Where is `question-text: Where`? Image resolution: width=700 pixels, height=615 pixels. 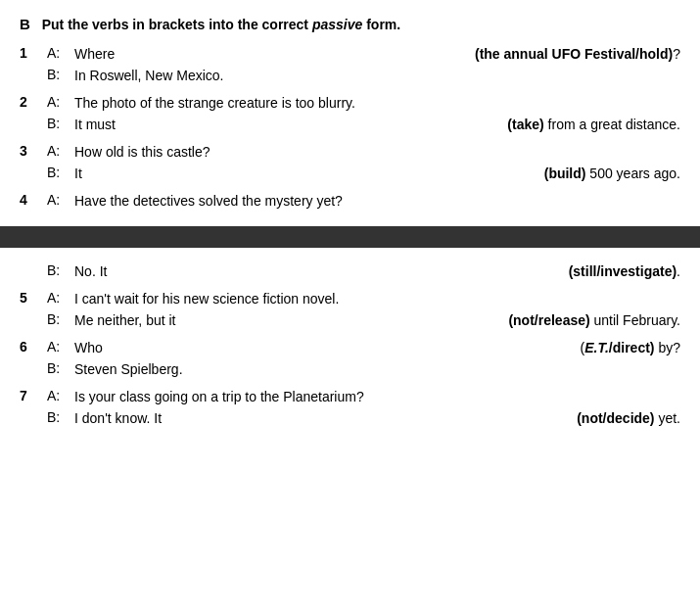 question-text: Where is located at coordinates (255, 55).